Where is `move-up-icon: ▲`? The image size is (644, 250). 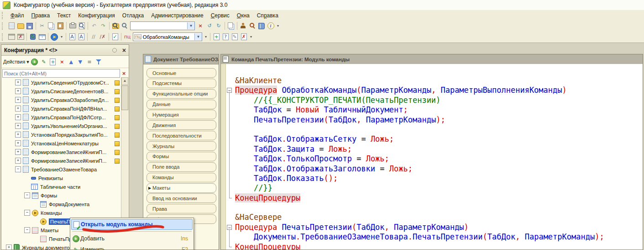 move-up-icon: ▲ is located at coordinates (71, 62).